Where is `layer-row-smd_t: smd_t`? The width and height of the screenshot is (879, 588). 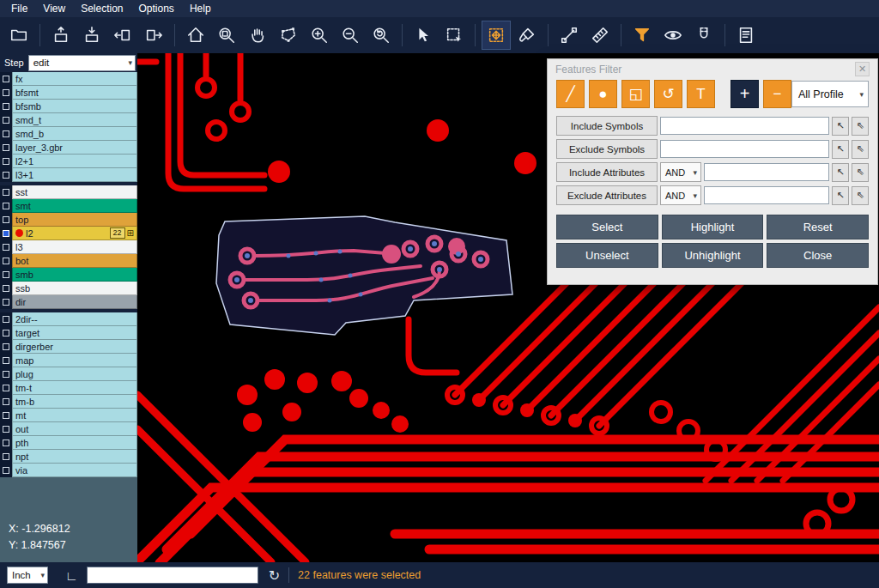
layer-row-smd_t: smd_t is located at coordinates (69, 120).